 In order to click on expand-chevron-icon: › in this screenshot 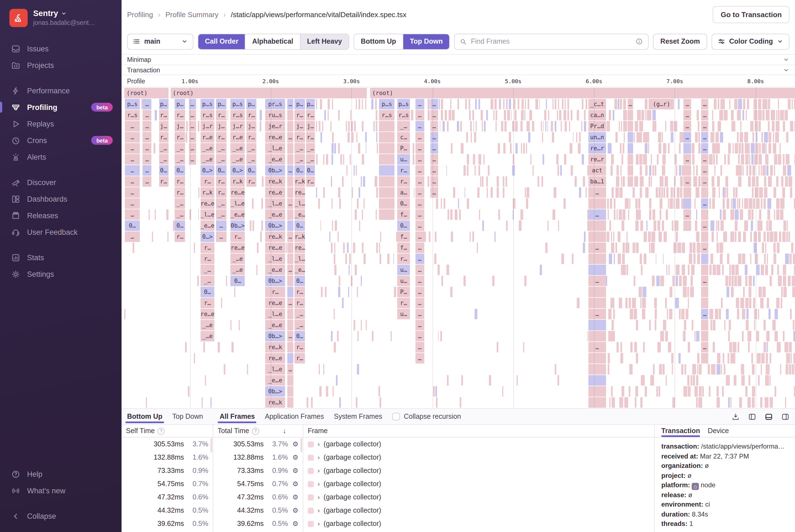, I will do `click(319, 457)`.